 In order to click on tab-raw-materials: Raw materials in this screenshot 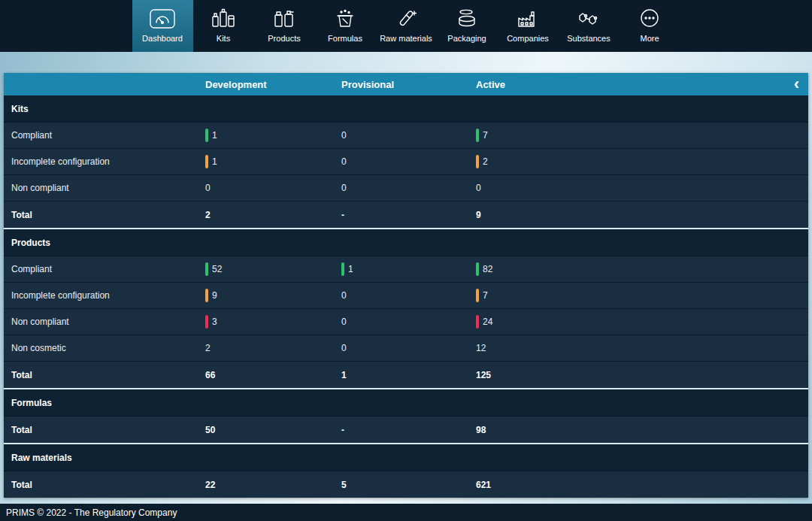, I will do `click(406, 26)`.